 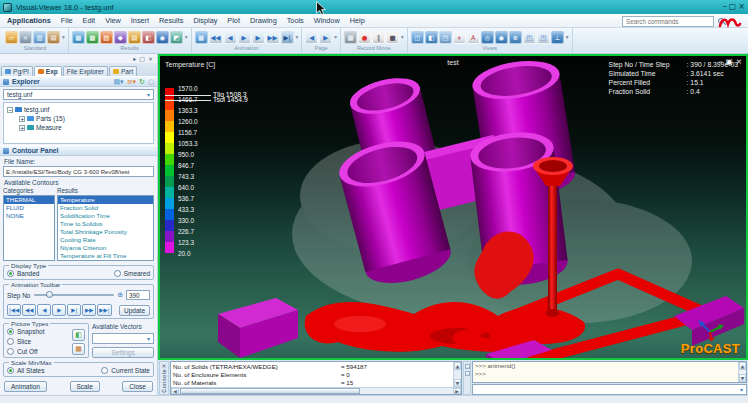 I want to click on menu-item: Applications, so click(x=29, y=20).